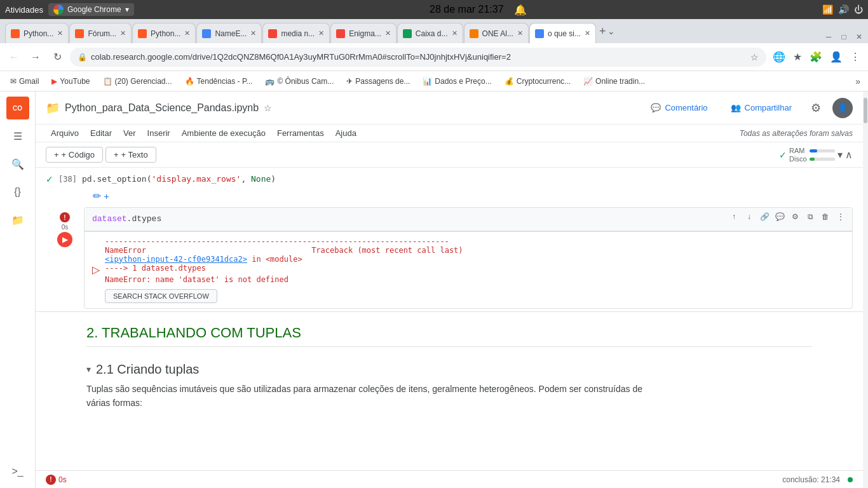  What do you see at coordinates (161, 296) in the screenshot?
I see `search-stack-overflow-button: SEARCH STACK OVERFLOW` at bounding box center [161, 296].